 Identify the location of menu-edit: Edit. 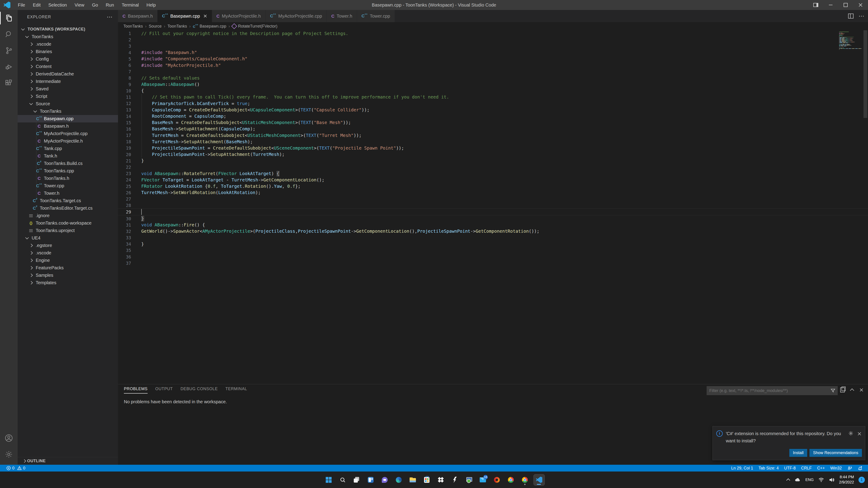
(36, 5).